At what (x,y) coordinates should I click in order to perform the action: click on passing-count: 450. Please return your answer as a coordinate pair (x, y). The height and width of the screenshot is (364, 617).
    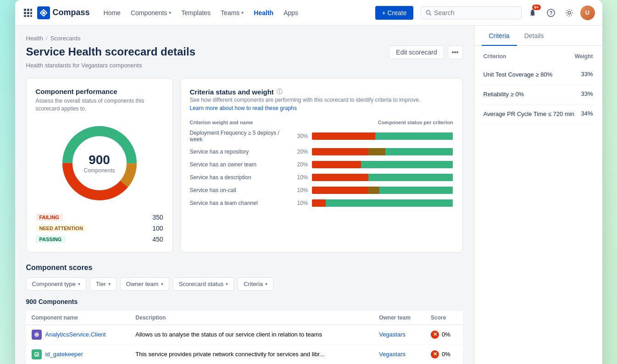
    Looking at the image, I should click on (158, 239).